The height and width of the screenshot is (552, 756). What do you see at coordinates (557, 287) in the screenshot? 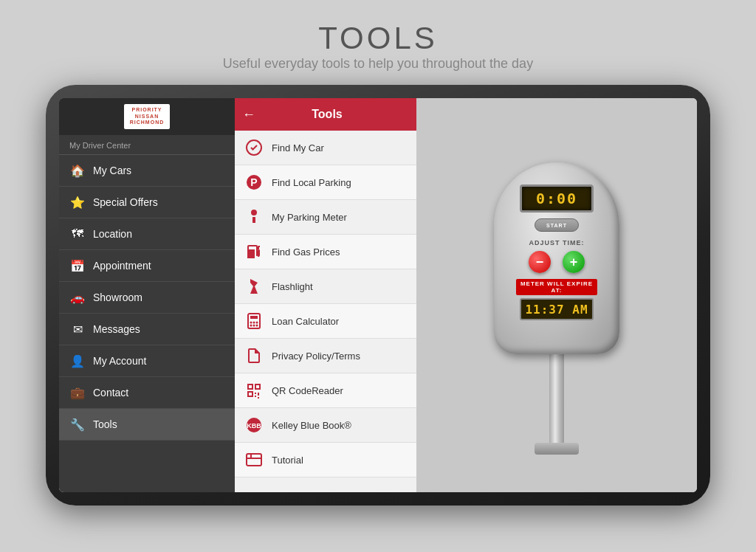
I see `meter-expire-label: METER WILL EXPIRE AT:` at bounding box center [557, 287].